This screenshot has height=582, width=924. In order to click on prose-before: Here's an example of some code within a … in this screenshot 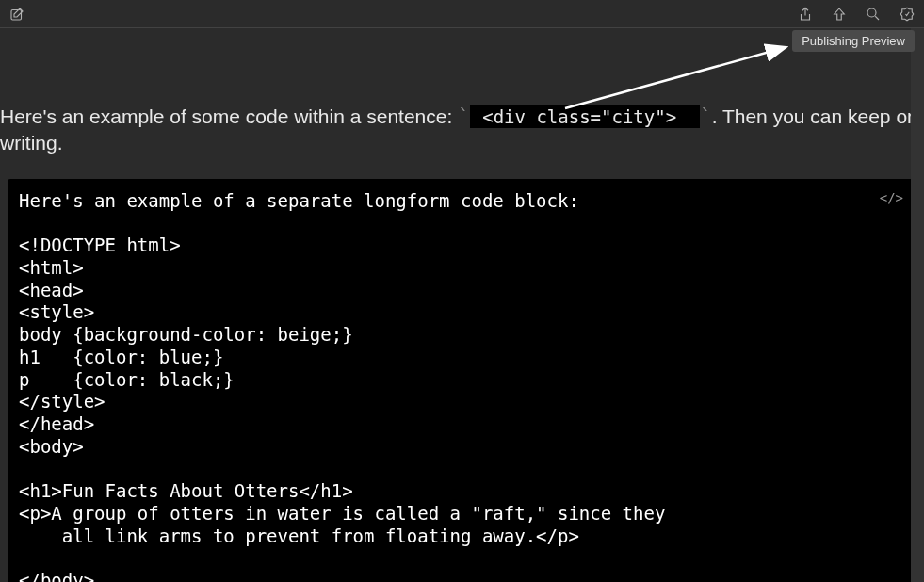, I will do `click(229, 117)`.